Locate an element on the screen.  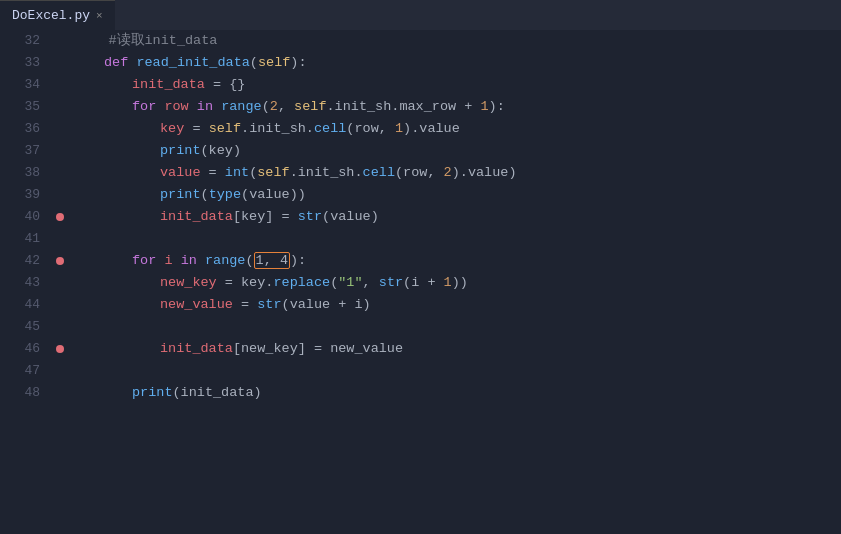
var-token: new_key is located at coordinates (188, 282).